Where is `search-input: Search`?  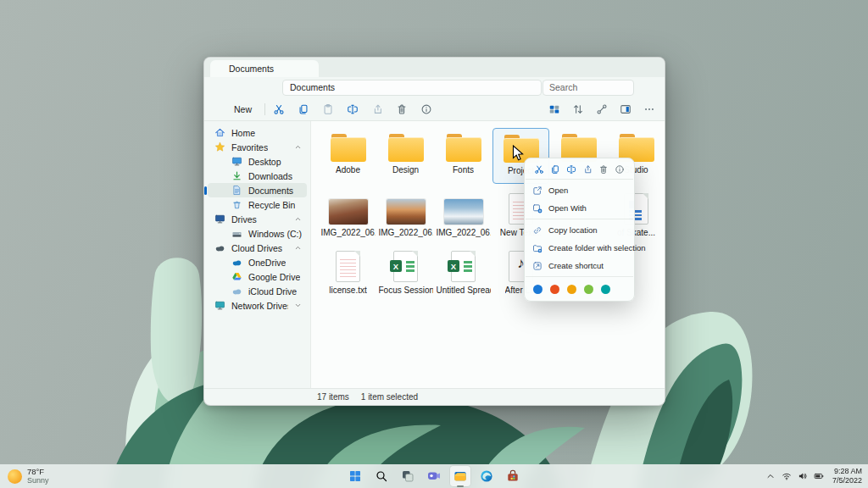 search-input: Search is located at coordinates (588, 88).